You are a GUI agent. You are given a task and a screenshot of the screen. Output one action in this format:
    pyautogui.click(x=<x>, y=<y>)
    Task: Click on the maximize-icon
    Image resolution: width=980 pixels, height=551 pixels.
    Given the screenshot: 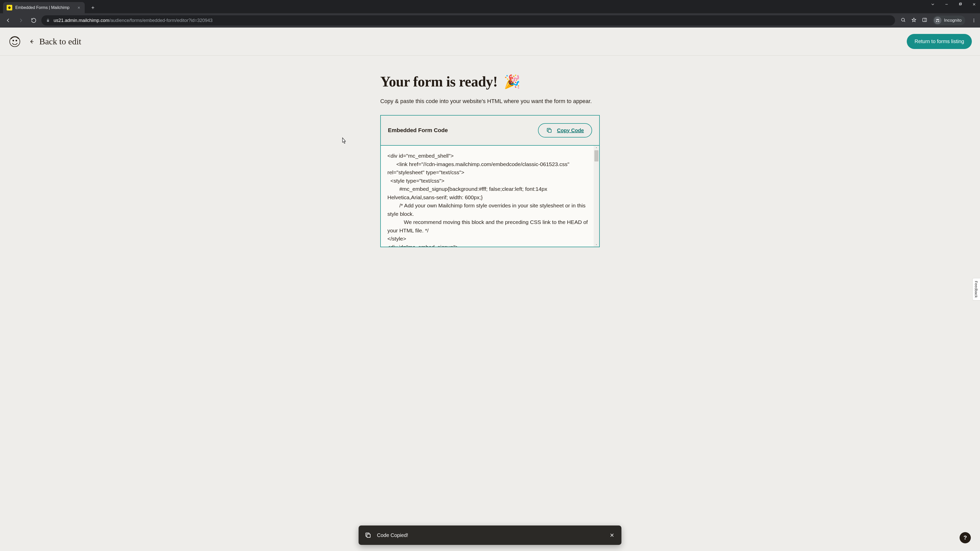 What is the action you would take?
    pyautogui.click(x=960, y=4)
    